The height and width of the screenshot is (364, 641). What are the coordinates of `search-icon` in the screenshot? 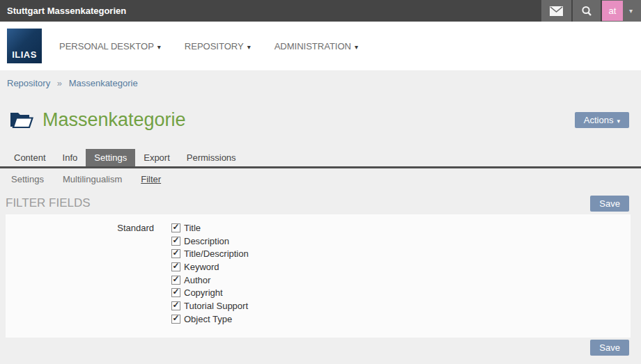 It's located at (587, 11).